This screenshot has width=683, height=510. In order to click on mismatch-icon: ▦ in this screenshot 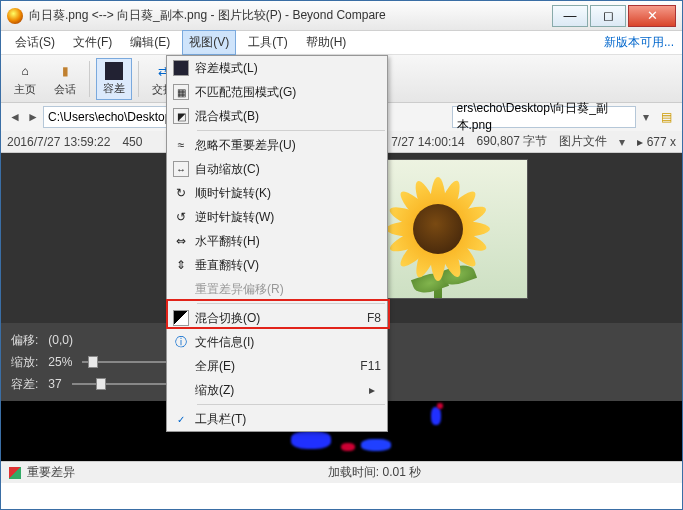, I will do `click(181, 92)`.